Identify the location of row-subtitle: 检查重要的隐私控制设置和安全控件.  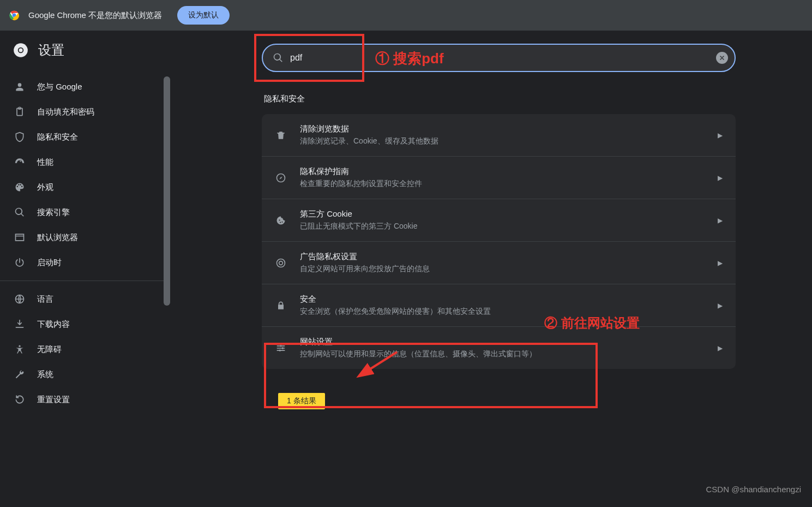
(509, 184).